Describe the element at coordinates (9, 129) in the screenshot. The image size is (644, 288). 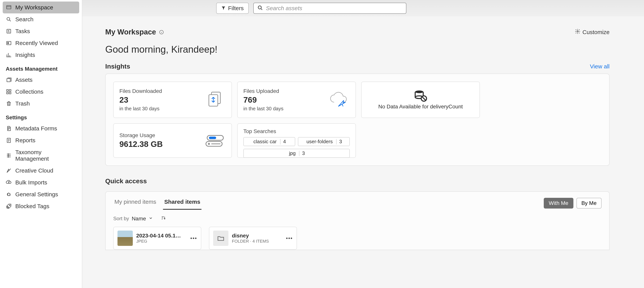
I see `metadata-icon` at that location.